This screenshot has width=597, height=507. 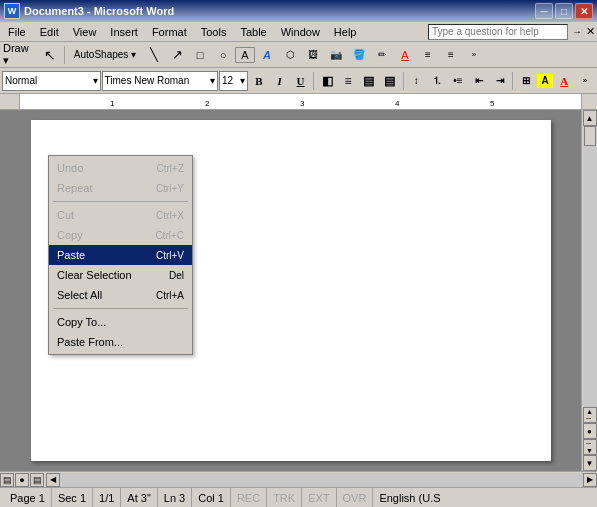 I want to click on scroll-track, so click(x=590, y=266).